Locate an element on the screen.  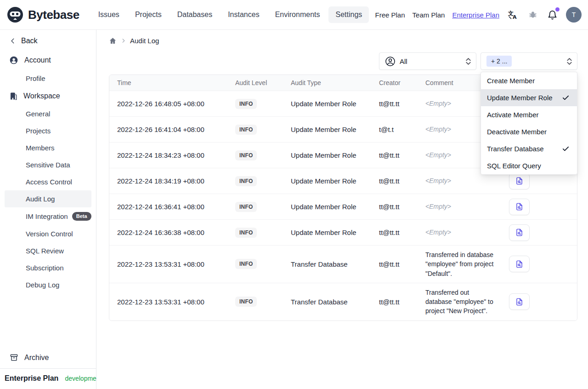
brand-name: Bytebase is located at coordinates (54, 15).